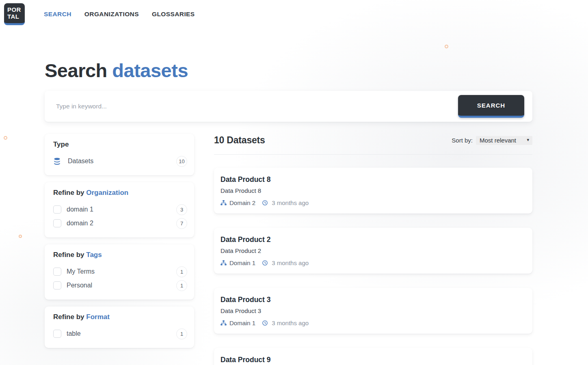 The image size is (588, 365). I want to click on sort-area: Sort by: Most relevant ▾, so click(492, 140).